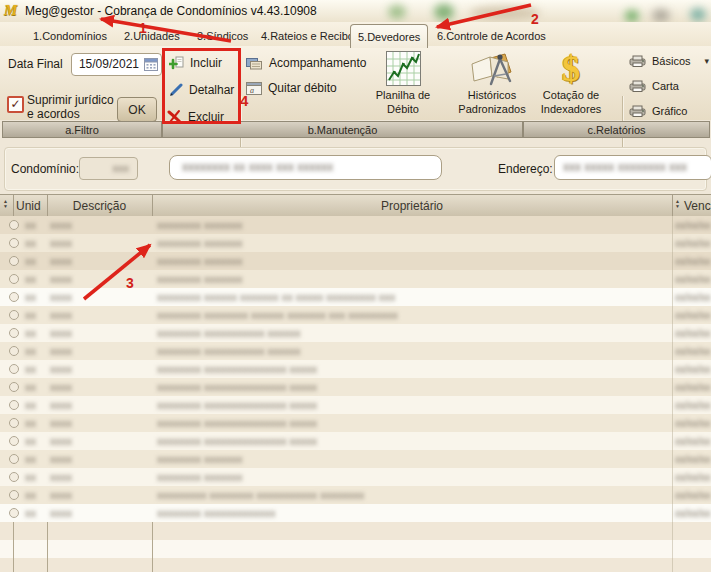 Image resolution: width=711 pixels, height=572 pixels. Describe the element at coordinates (356, 513) in the screenshot. I see `table-row: xxxxxxxxxxxxxx xxxxxxxxxxxxxxx/xx/xx` at that location.